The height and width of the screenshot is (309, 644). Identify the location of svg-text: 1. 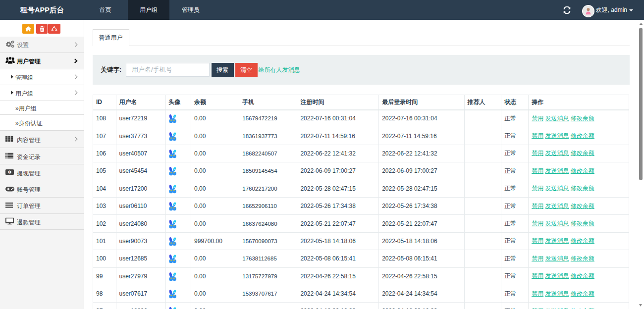
(10, 172).